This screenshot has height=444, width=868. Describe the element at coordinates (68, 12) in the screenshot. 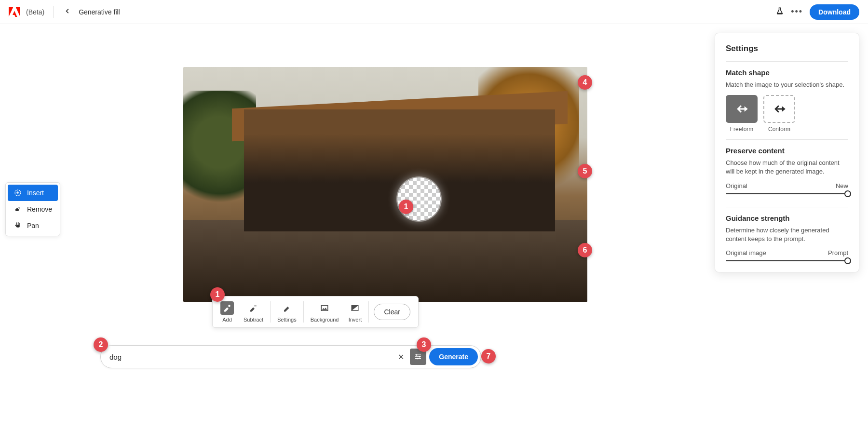

I see `back-button` at that location.